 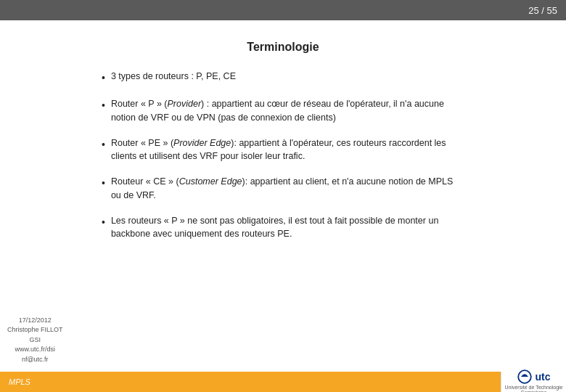 I want to click on bottom-bar-orange: MPLS, so click(x=250, y=382).